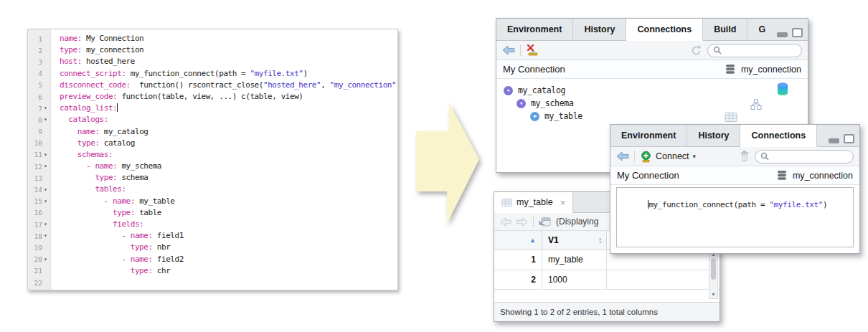  What do you see at coordinates (735, 189) in the screenshot?
I see `connections-pane-front: Environment History Connections` at bounding box center [735, 189].